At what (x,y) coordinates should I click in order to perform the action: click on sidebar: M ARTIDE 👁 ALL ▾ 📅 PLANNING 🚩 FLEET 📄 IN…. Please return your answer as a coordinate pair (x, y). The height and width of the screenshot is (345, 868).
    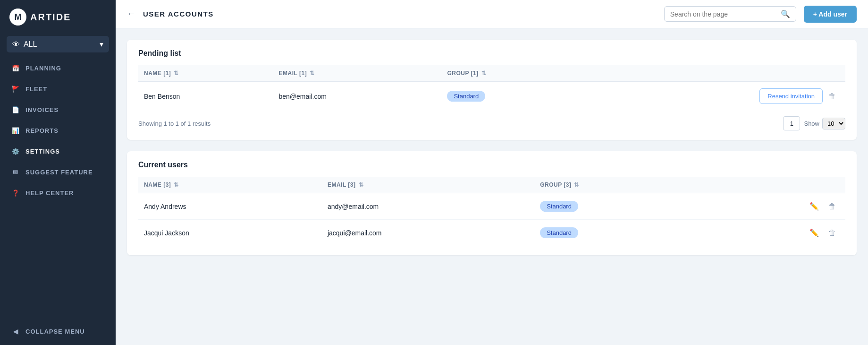
    Looking at the image, I should click on (58, 172).